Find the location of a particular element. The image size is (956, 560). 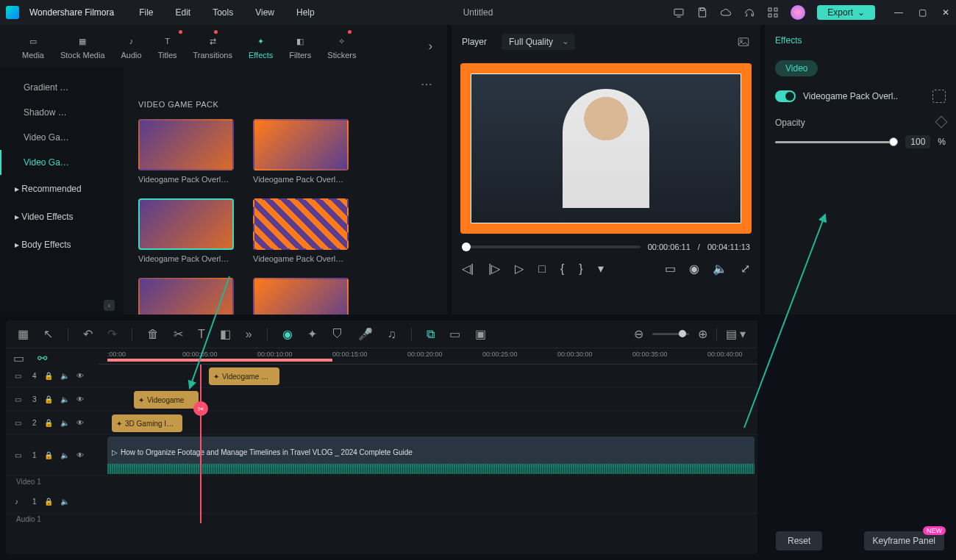

sidebar-item-gradient: Gradient … is located at coordinates (62, 87).